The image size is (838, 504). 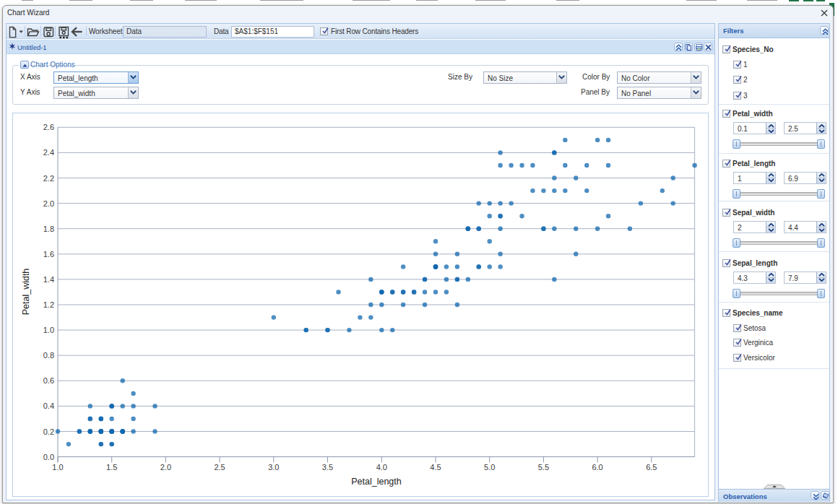 What do you see at coordinates (220, 467) in the screenshot?
I see `svg-text: 2.5` at bounding box center [220, 467].